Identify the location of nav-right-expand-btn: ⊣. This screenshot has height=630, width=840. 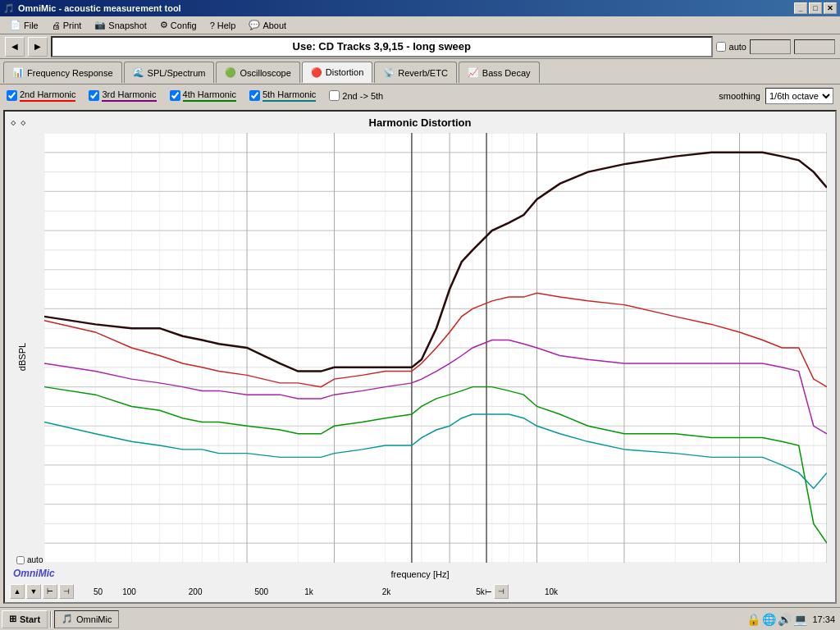
(66, 591).